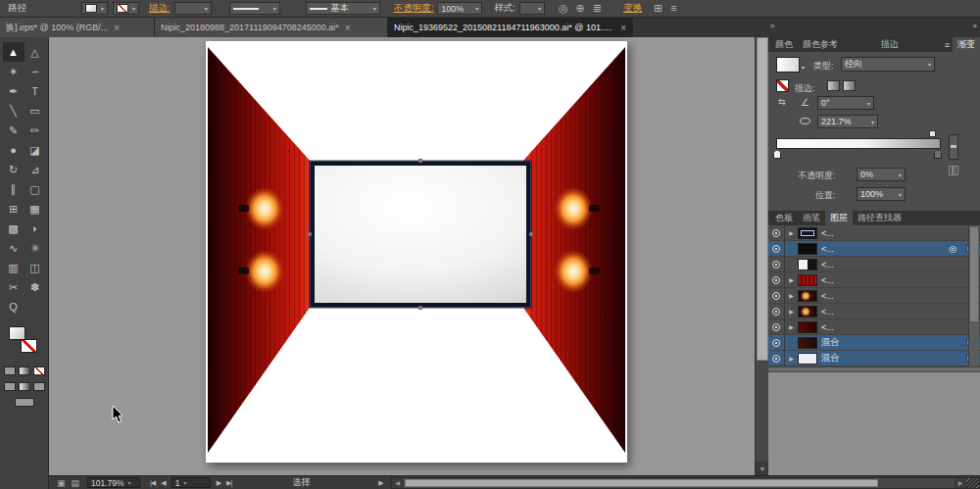 The width and height of the screenshot is (980, 489). What do you see at coordinates (598, 8) in the screenshot?
I see `panel-options-icon: ≣` at bounding box center [598, 8].